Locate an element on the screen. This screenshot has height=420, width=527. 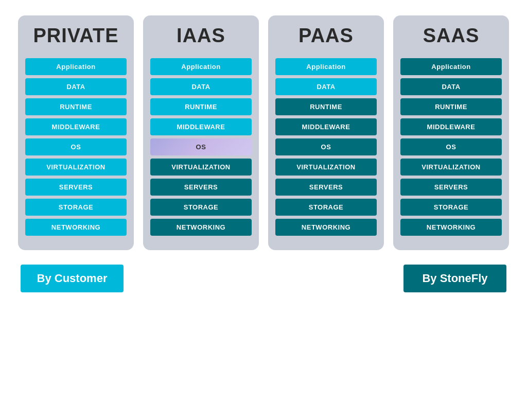
layer-saas-storage: STORAGE is located at coordinates (451, 207).